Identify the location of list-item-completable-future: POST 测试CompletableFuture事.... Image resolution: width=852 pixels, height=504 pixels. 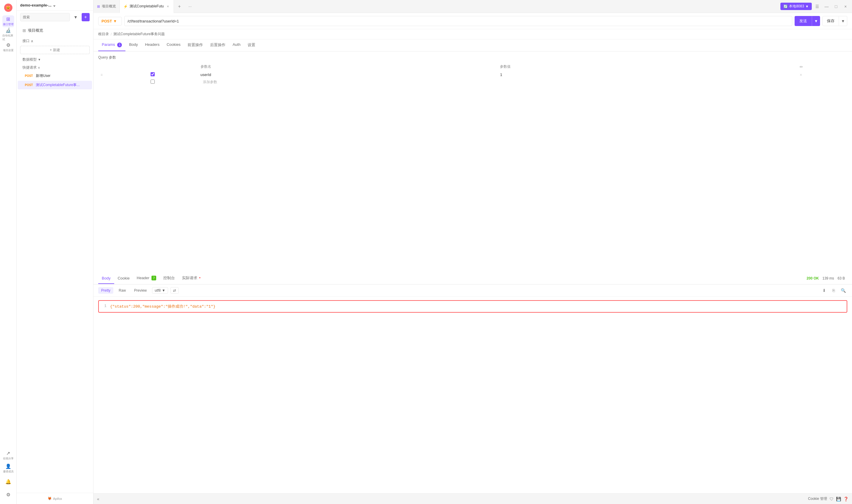
(55, 85).